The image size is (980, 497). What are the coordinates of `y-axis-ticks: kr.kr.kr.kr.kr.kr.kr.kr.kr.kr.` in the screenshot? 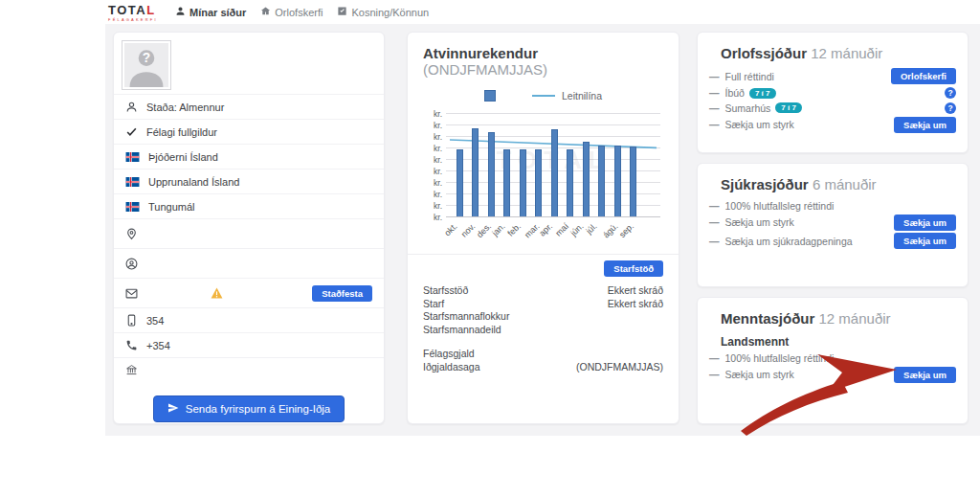 It's located at (434, 165).